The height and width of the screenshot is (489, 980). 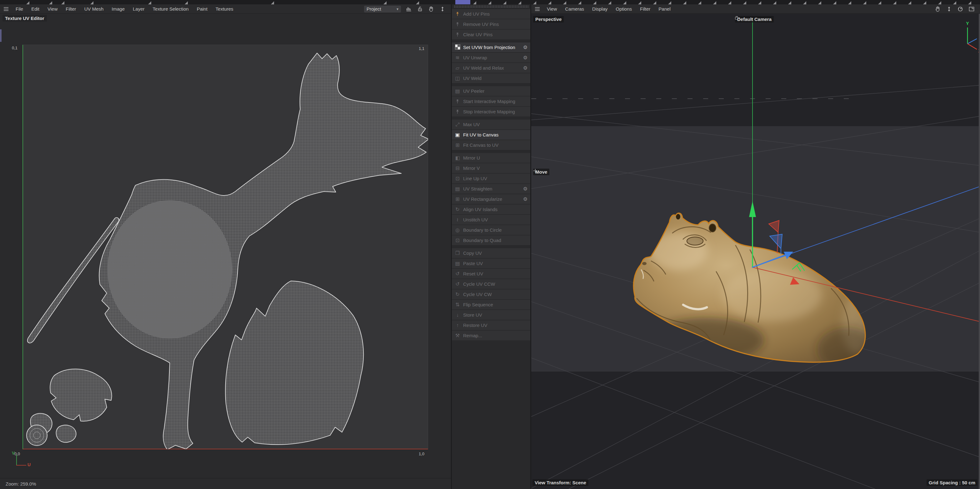 I want to click on toggle-panel-icon, so click(x=972, y=9).